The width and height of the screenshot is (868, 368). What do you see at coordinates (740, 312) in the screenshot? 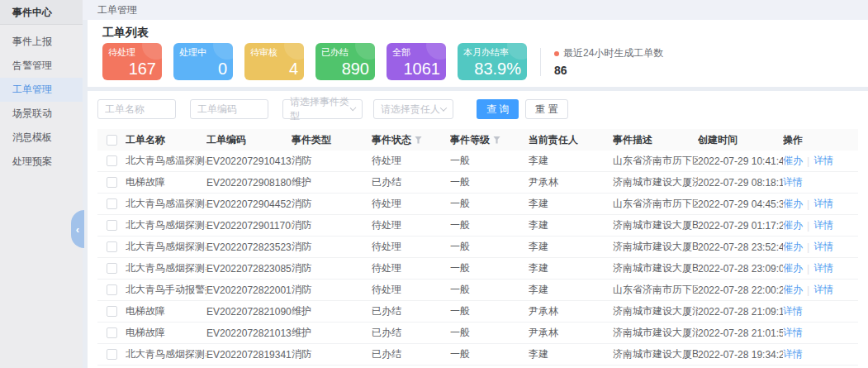
I see `cell-created: 2022-07-28 21:09:18` at bounding box center [740, 312].